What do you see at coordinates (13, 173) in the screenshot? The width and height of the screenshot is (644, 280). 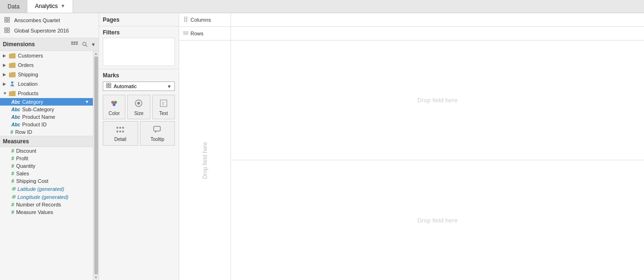 I see `hash-sales-icon: #` at bounding box center [13, 173].